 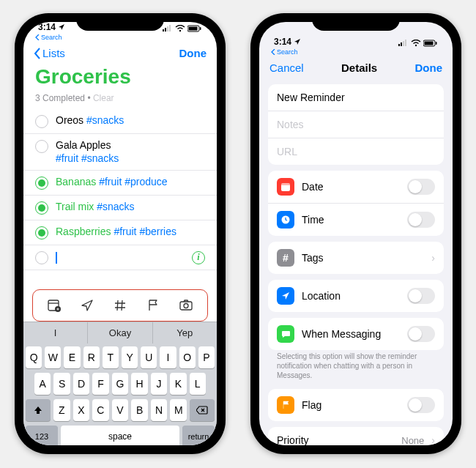 I want to click on date-row: Date, so click(x=356, y=187).